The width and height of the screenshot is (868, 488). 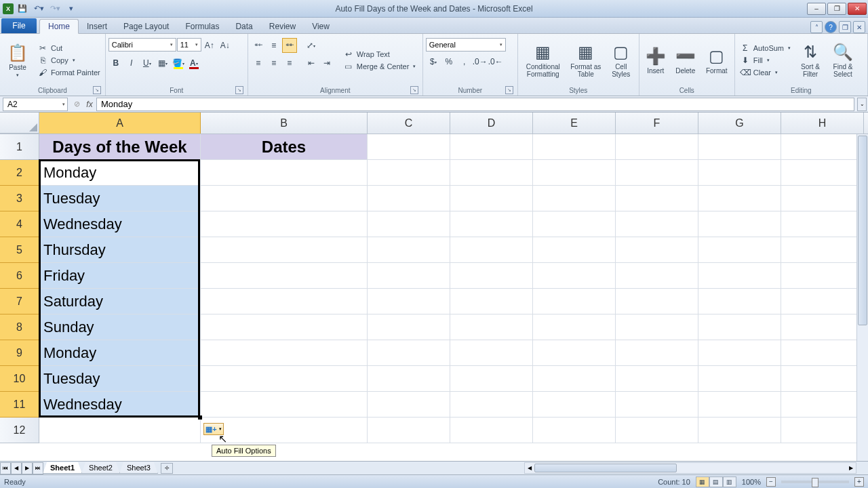 I want to click on merge-center-button: ▭Merge & Center▾, so click(x=380, y=66).